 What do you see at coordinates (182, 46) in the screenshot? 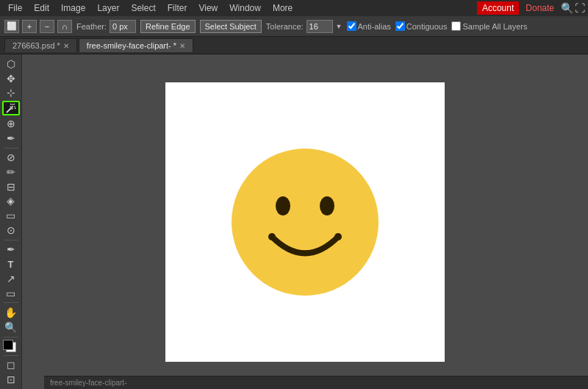
I see `tab-close-smiley: ✕` at bounding box center [182, 46].